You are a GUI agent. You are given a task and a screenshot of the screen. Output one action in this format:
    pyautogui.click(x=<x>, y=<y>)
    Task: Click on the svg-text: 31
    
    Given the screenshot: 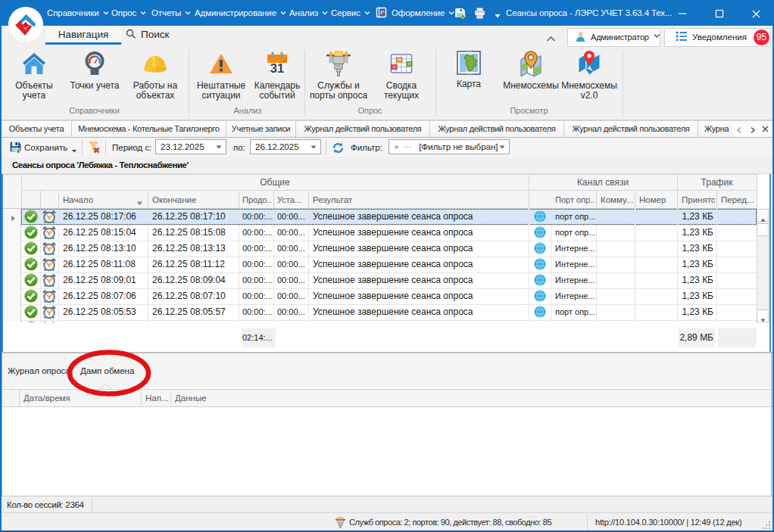 What is the action you would take?
    pyautogui.click(x=277, y=68)
    